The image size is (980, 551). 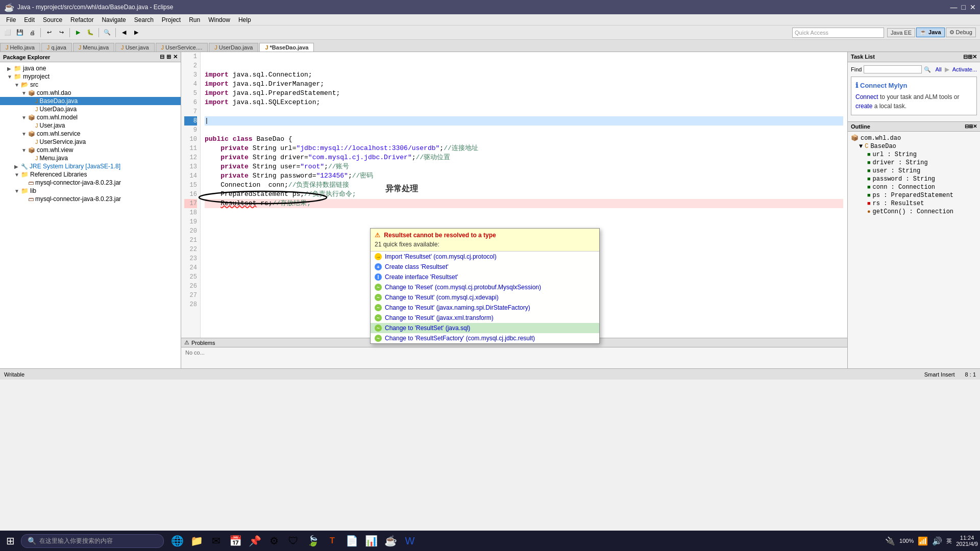 What do you see at coordinates (90, 117) in the screenshot?
I see `tree-item-com-whl-model: ▼ 📦 com.whl.model` at bounding box center [90, 117].